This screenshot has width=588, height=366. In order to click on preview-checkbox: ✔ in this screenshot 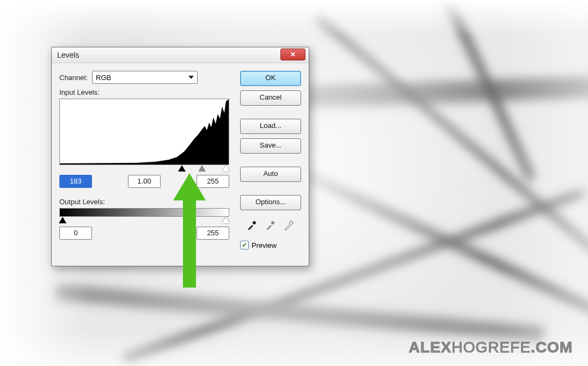, I will do `click(244, 245)`.